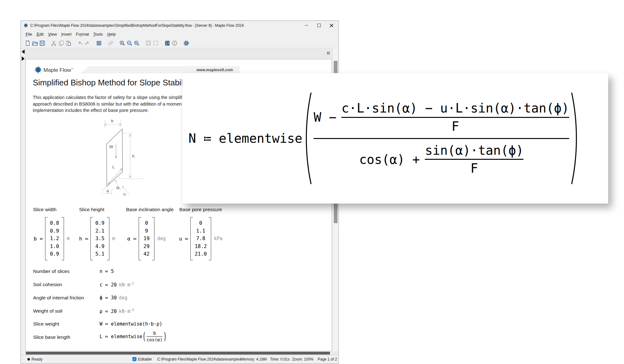  I want to click on save-icon, so click(42, 43).